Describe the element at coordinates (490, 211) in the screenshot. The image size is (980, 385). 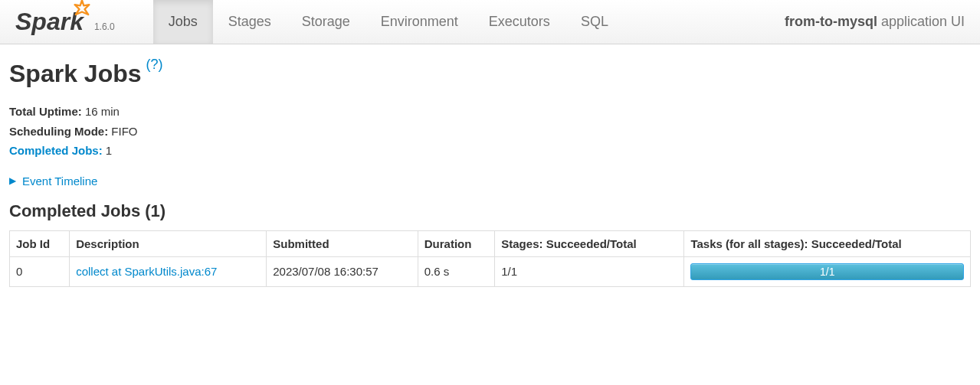
I see `completed-jobs-heading: Completed Jobs (1)` at that location.